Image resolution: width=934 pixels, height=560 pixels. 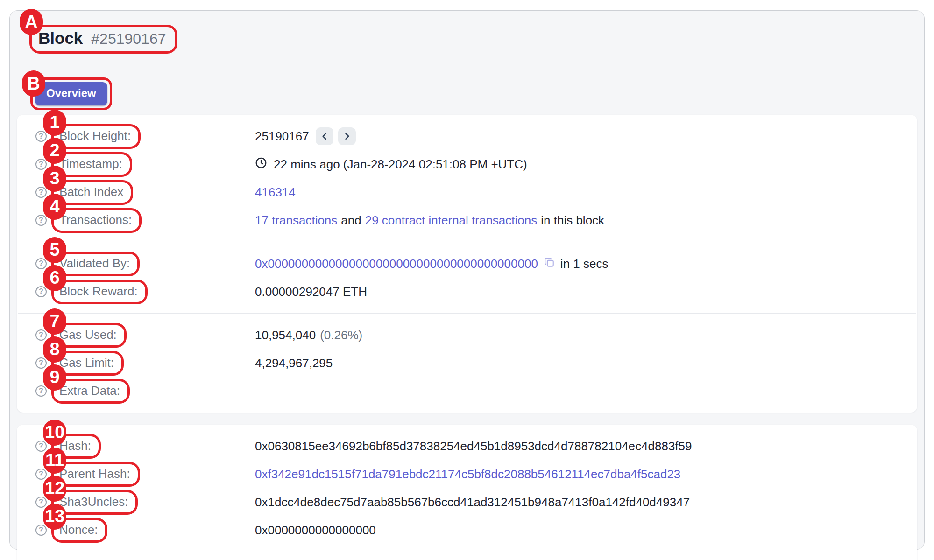 What do you see at coordinates (31, 22) in the screenshot?
I see `annotation-badge-a: A` at bounding box center [31, 22].